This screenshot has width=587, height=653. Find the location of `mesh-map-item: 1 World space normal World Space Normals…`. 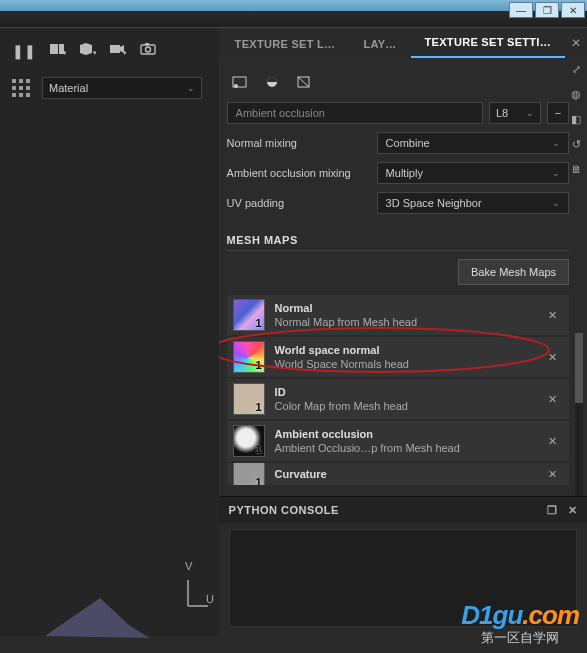

mesh-map-item: 1 World space normal World Space Normals… is located at coordinates (398, 357).